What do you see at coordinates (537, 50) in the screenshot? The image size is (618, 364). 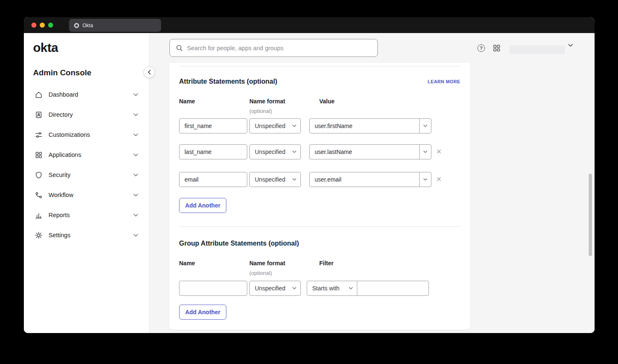 I see `redacted-user-name` at bounding box center [537, 50].